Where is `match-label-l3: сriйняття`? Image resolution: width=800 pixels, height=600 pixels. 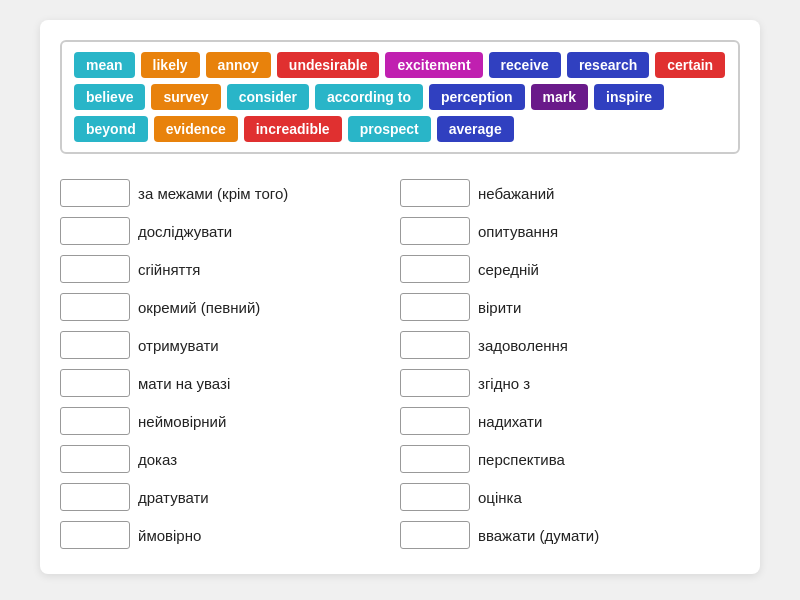
match-label-l3: сriйняття is located at coordinates (169, 270).